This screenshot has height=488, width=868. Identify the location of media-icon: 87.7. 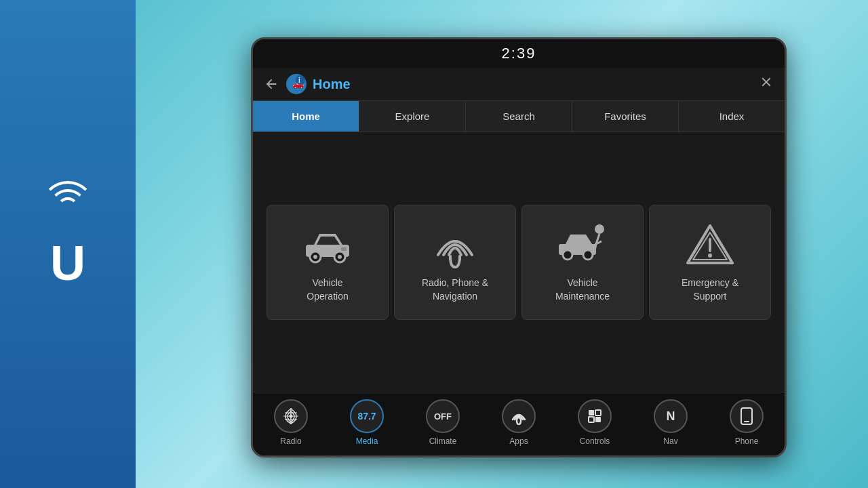
(367, 416).